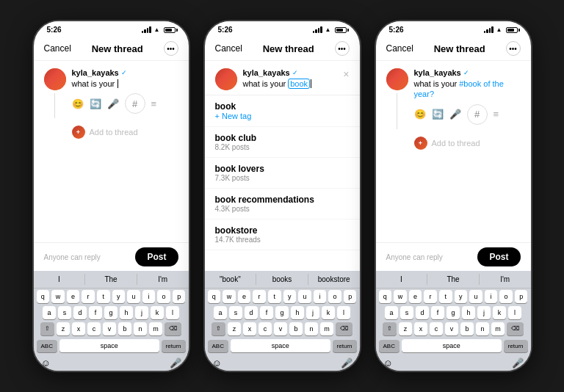 The image size is (564, 392). What do you see at coordinates (344, 329) in the screenshot?
I see `key-delete-p2: ⌫` at bounding box center [344, 329].